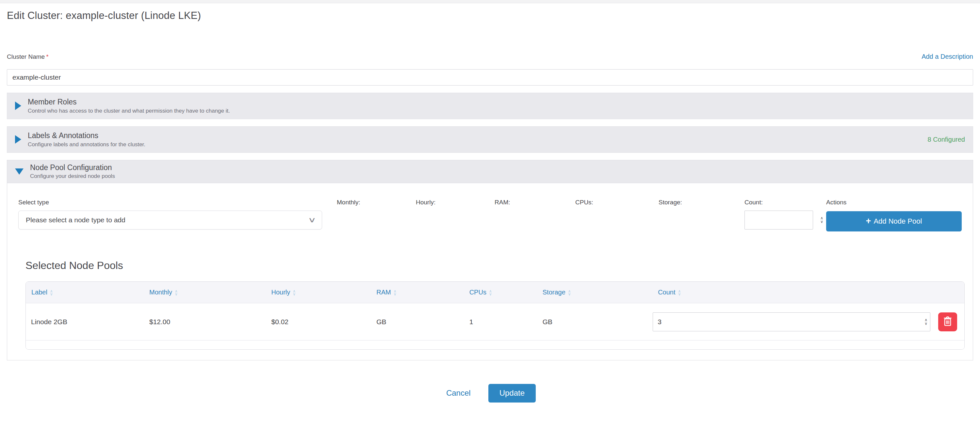  What do you see at coordinates (496, 106) in the screenshot?
I see `member-roles-texts: Member Roles Control who has access to t…` at bounding box center [496, 106].